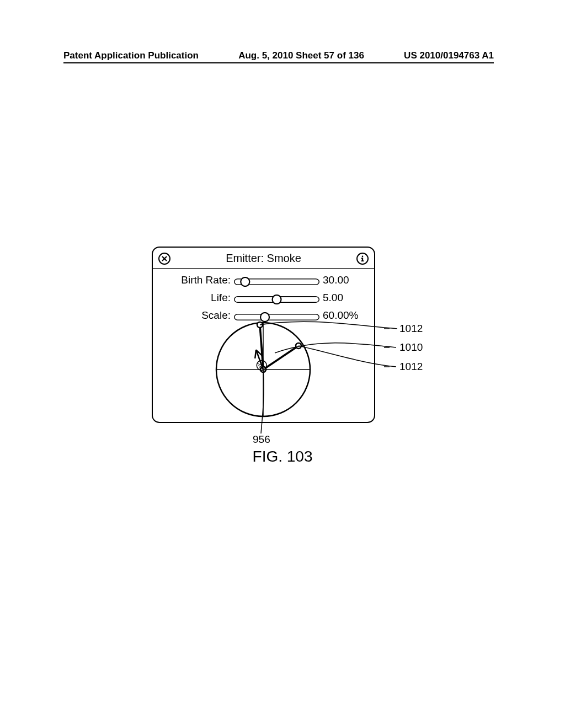 This screenshot has width=565, height=728. I want to click on ref-956: 956, so click(262, 440).